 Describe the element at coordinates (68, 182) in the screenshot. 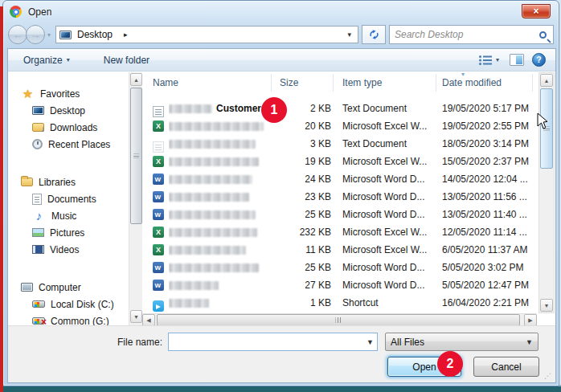

I see `sidebar-group-libraries: Libraries` at that location.